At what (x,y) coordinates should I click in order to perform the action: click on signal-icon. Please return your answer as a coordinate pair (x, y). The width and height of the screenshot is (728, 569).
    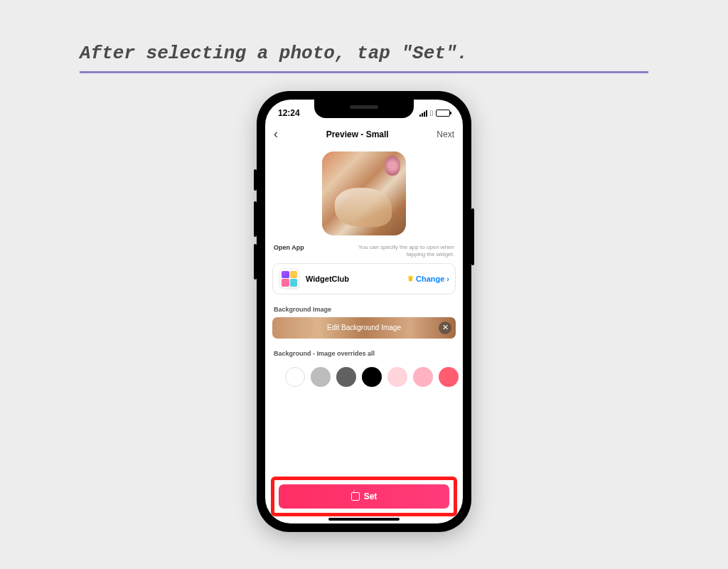
    Looking at the image, I should click on (424, 114).